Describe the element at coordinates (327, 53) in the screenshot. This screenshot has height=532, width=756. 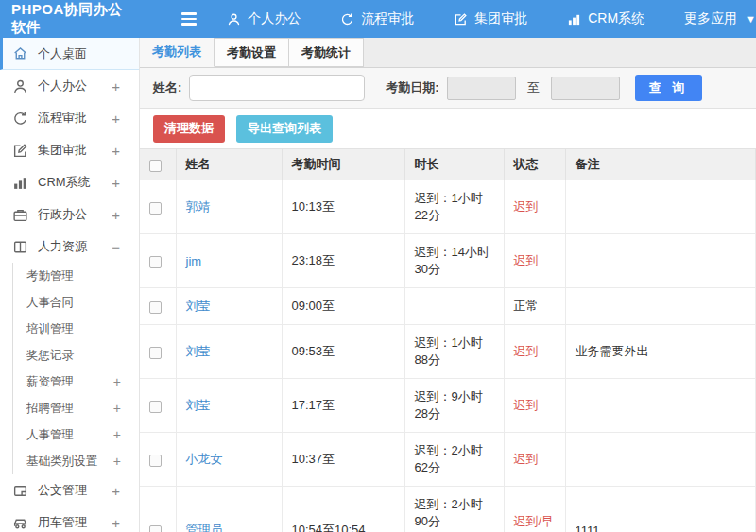
I see `tab-attendance-stats: 考勤统计` at that location.